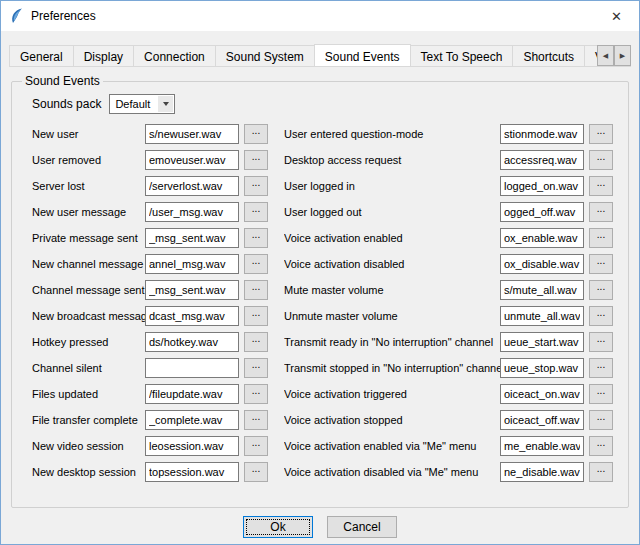 The height and width of the screenshot is (545, 640). Describe the element at coordinates (88, 186) in the screenshot. I see `sound-event-label: Server lost` at that location.